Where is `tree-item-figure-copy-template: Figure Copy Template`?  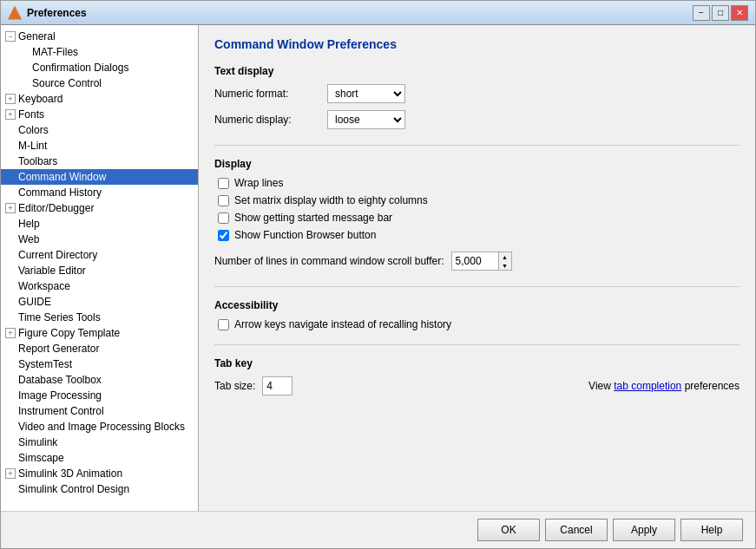
tree-item-figure-copy-template: Figure Copy Template is located at coordinates (99, 333).